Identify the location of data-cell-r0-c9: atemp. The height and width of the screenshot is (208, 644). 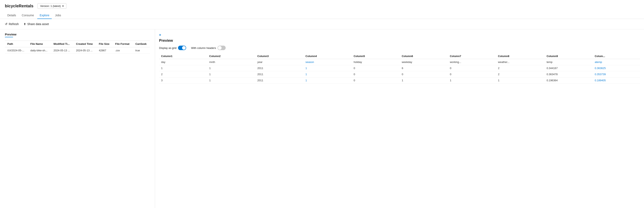
(616, 62).